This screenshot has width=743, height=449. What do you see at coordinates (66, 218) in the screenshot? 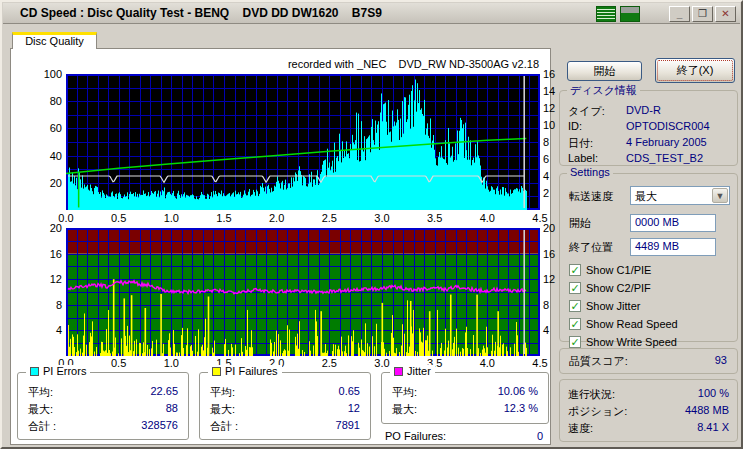
I see `axis-x-tick: 0.0` at bounding box center [66, 218].